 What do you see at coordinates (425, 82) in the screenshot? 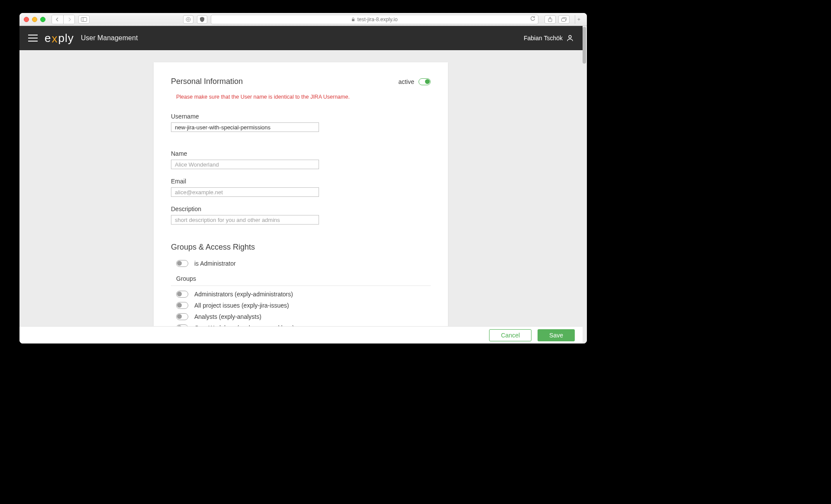
I see `active-toggle` at bounding box center [425, 82].